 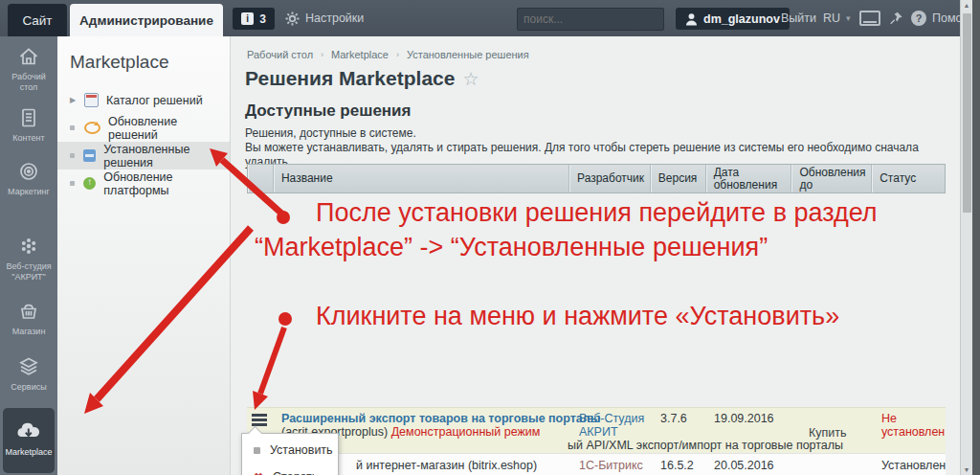 What do you see at coordinates (290, 471) in the screenshot?
I see `context-menu-erase: ✖ Стереть` at bounding box center [290, 471].